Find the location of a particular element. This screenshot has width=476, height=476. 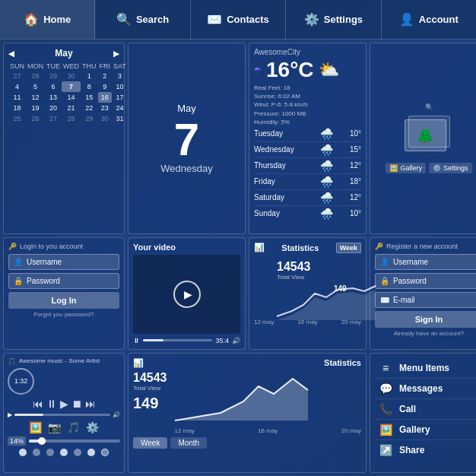

password-field: 🔒 Password is located at coordinates (64, 281).